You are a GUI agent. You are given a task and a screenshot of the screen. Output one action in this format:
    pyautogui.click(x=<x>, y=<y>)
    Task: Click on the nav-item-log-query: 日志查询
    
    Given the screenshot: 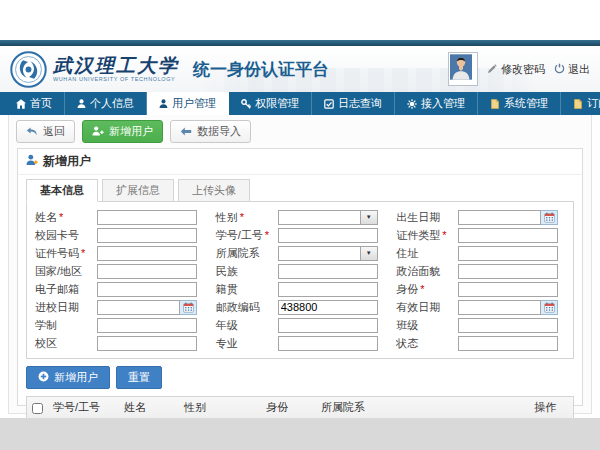 What is the action you would take?
    pyautogui.click(x=354, y=104)
    